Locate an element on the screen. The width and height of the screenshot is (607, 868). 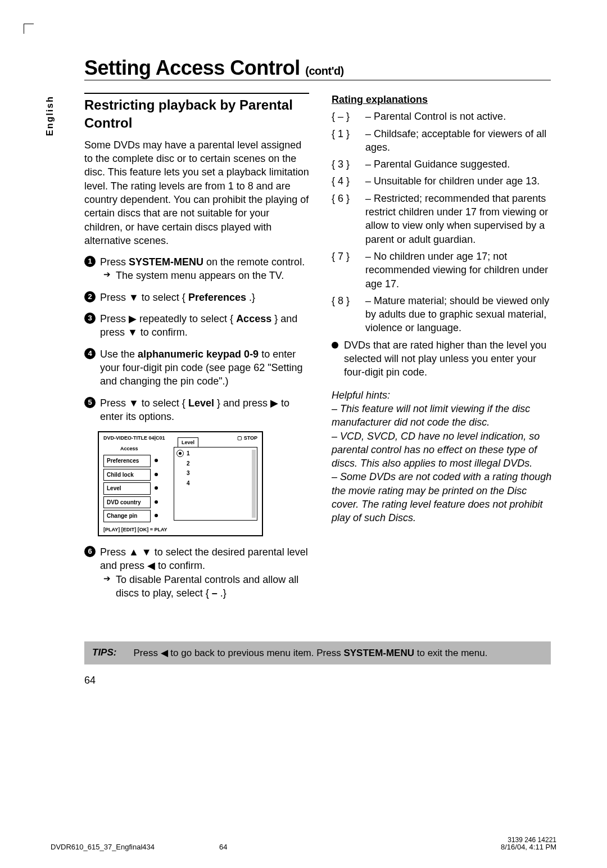
step-2: 2 Press ▼ to select { Preferences .} is located at coordinates (197, 297).